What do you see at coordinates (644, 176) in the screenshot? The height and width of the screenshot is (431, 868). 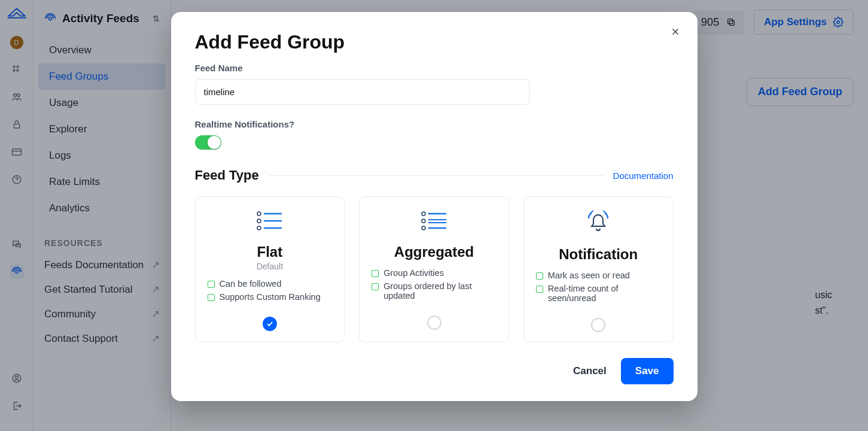 I see `documentation-link: Documentation` at bounding box center [644, 176].